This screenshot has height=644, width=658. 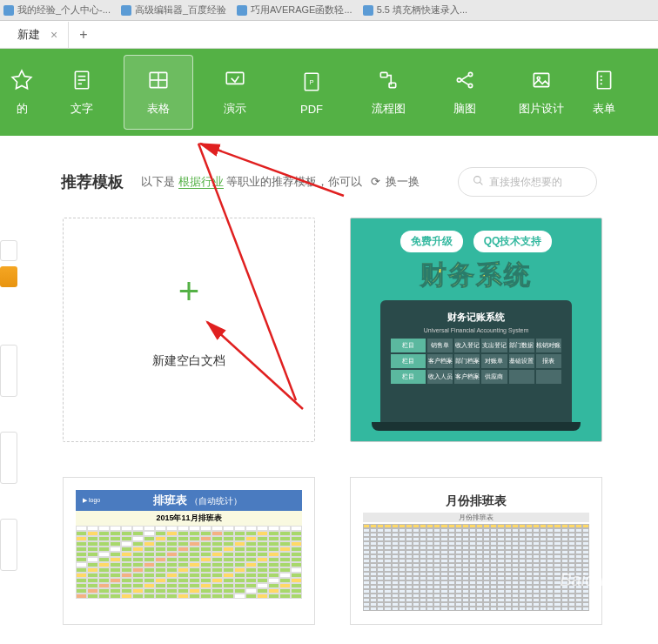 I want to click on new-doc-label: 新建空白文档, so click(x=189, y=361).